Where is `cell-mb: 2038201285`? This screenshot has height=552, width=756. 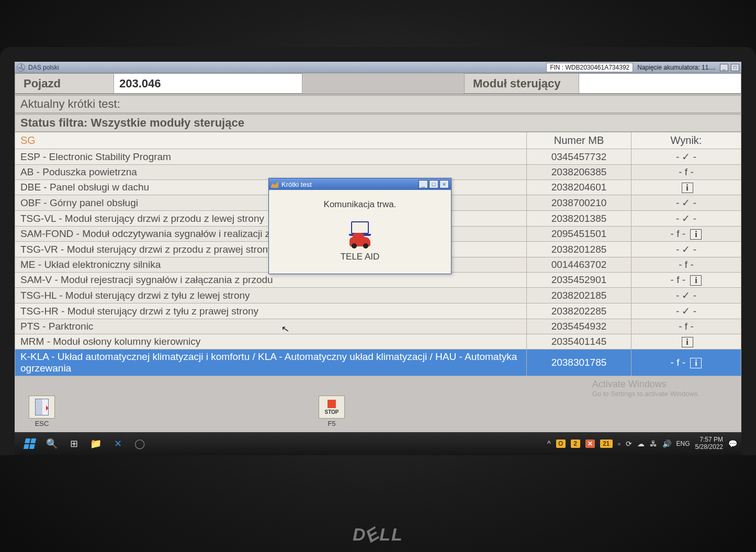
cell-mb: 2038201285 is located at coordinates (579, 250).